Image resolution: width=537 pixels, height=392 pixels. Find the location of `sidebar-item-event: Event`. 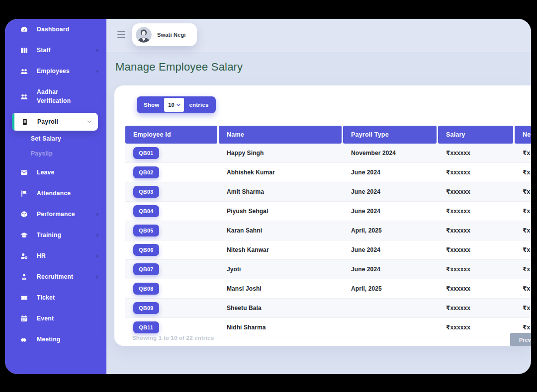

sidebar-item-event: Event is located at coordinates (56, 318).